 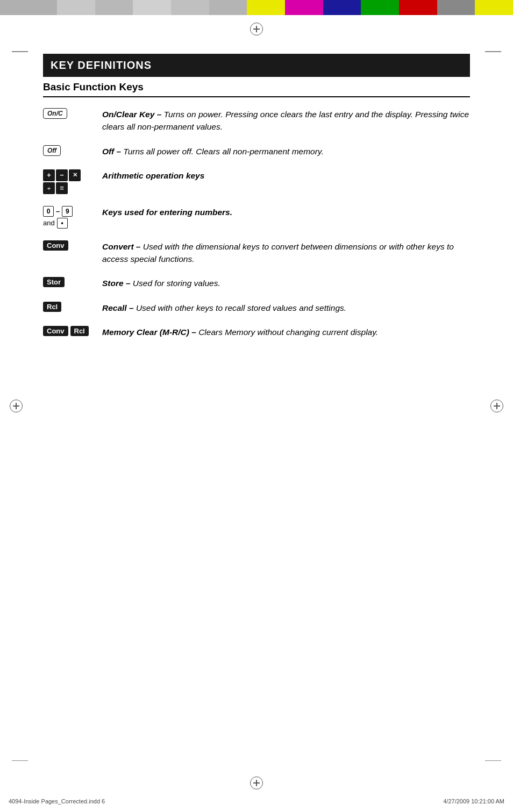 What do you see at coordinates (286, 283) in the screenshot?
I see `key-desc-stor: Store – Used for storing values.` at bounding box center [286, 283].